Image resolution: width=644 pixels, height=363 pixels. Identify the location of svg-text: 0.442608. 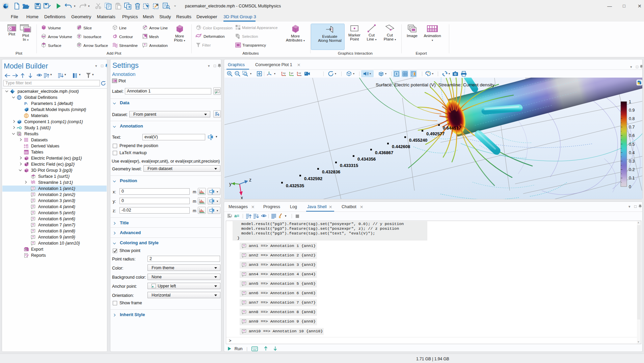
(401, 146).